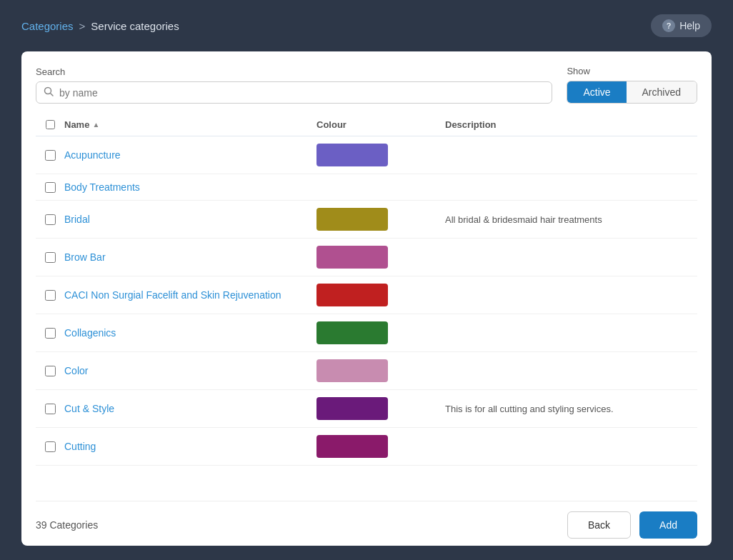  Describe the element at coordinates (47, 26) in the screenshot. I see `breadcrumb-parent-link: Categories` at that location.